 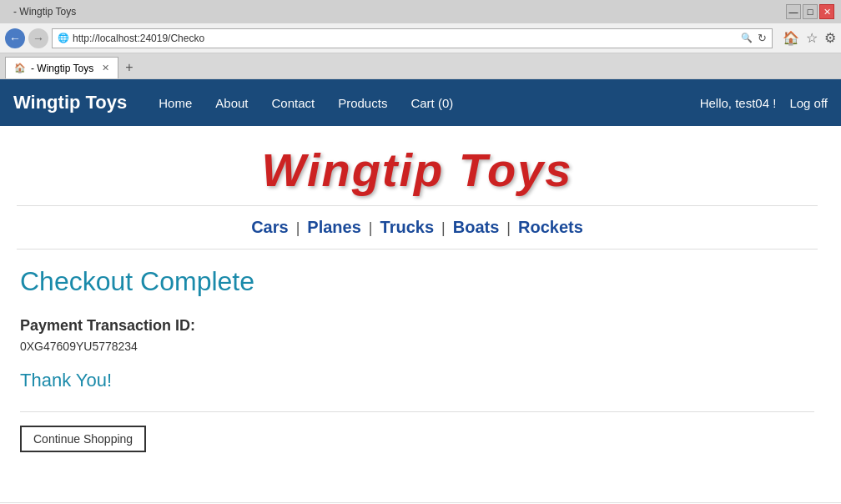 What do you see at coordinates (420, 38) in the screenshot?
I see `nav-bar: ← → 🌐 http://localhost:24019/Checko 🔍 ↻ …` at bounding box center [420, 38].